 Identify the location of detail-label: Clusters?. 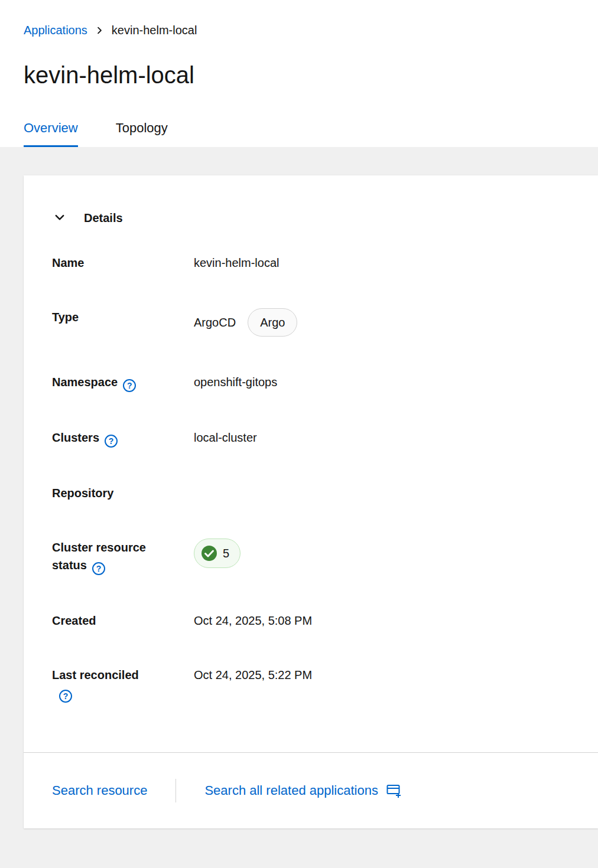
(111, 438).